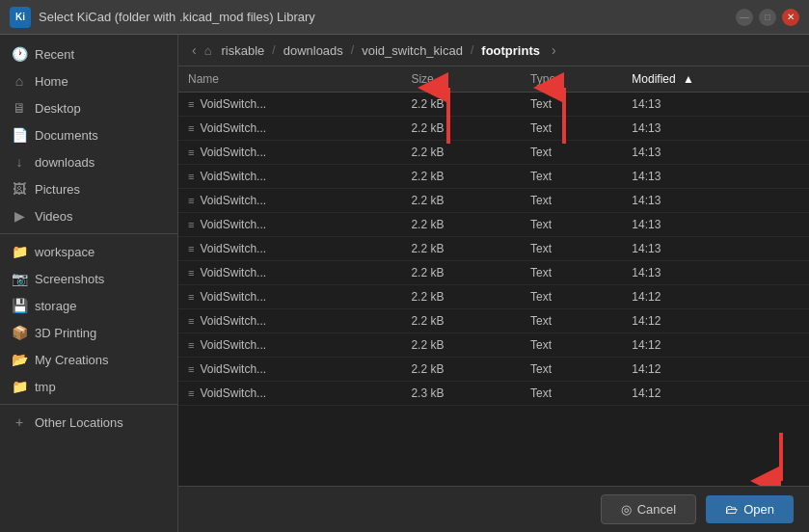 The image size is (809, 532). Describe the element at coordinates (52, 81) in the screenshot. I see `sidebar-label-home: Home` at that location.